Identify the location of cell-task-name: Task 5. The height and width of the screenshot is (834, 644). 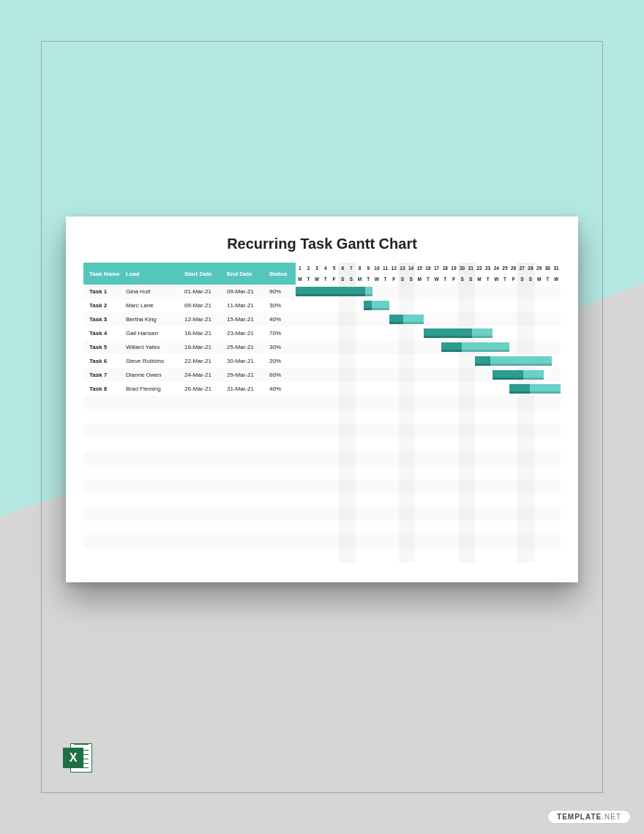
(105, 347).